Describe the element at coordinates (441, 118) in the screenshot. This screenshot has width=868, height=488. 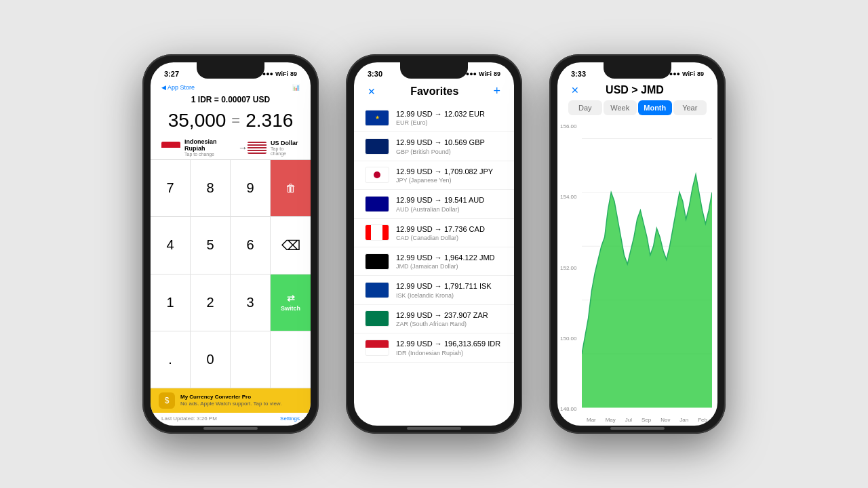
I see `fav-text-eur: 12.99 USD → 12.032 EUR EUR (Euro)` at that location.